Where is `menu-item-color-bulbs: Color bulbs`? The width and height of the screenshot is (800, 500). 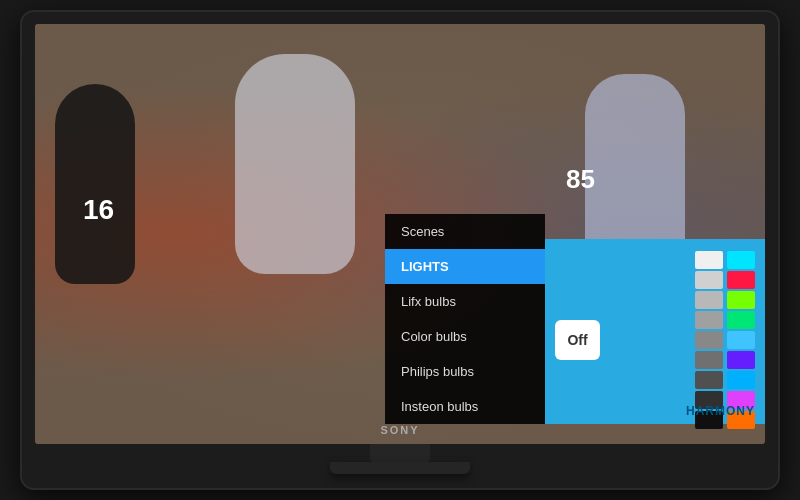 menu-item-color-bulbs: Color bulbs is located at coordinates (465, 336).